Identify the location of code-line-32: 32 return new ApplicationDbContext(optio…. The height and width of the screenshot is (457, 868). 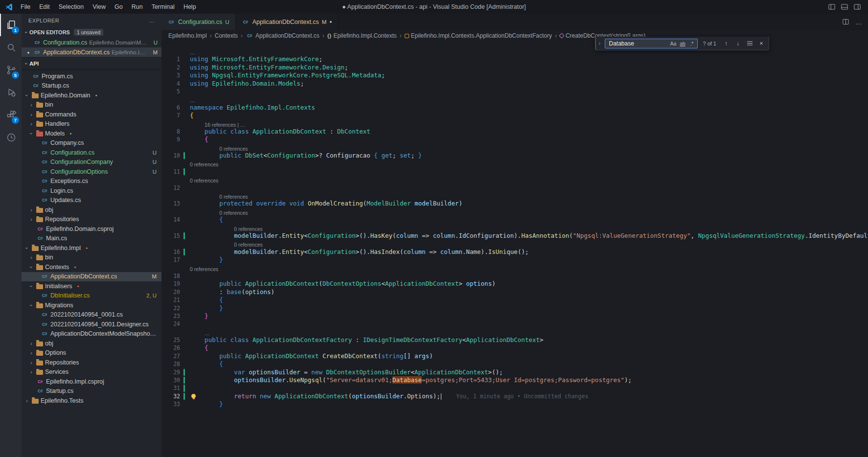
(515, 396).